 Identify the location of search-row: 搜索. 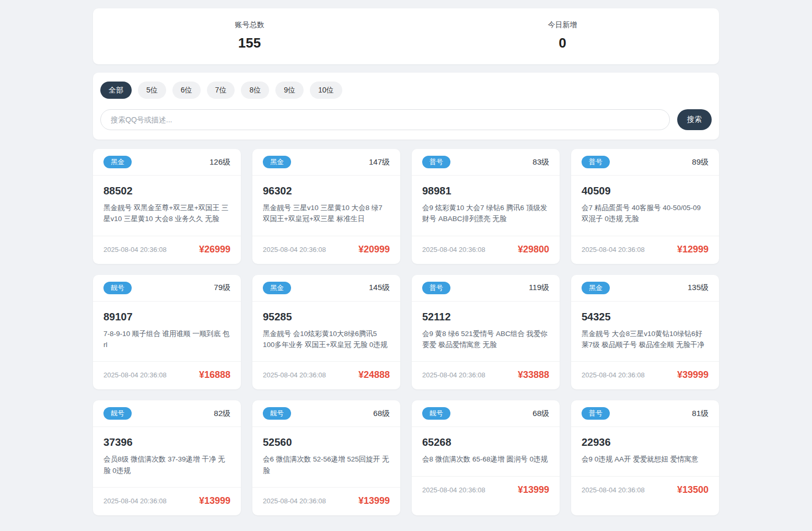
(406, 120).